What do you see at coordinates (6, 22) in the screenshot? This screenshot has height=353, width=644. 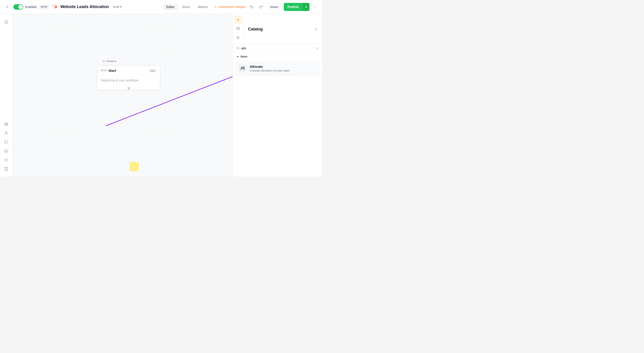 I see `sidebar-item-home` at bounding box center [6, 22].